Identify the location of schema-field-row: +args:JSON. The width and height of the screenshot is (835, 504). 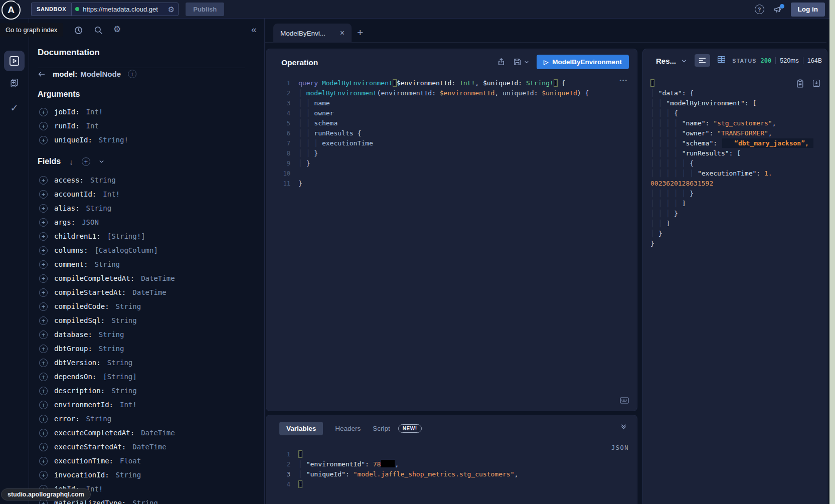
(146, 222).